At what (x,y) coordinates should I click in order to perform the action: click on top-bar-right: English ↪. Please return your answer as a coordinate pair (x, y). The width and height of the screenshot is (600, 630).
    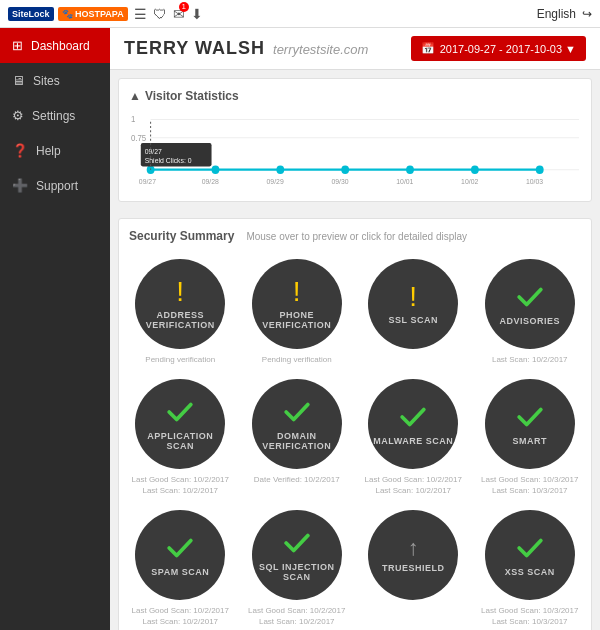
    Looking at the image, I should click on (564, 14).